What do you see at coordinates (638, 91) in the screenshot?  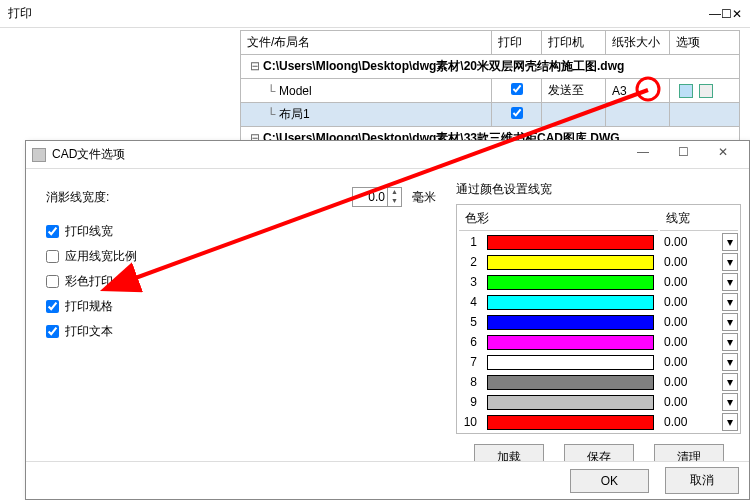 I see `paper-cell: A3` at bounding box center [638, 91].